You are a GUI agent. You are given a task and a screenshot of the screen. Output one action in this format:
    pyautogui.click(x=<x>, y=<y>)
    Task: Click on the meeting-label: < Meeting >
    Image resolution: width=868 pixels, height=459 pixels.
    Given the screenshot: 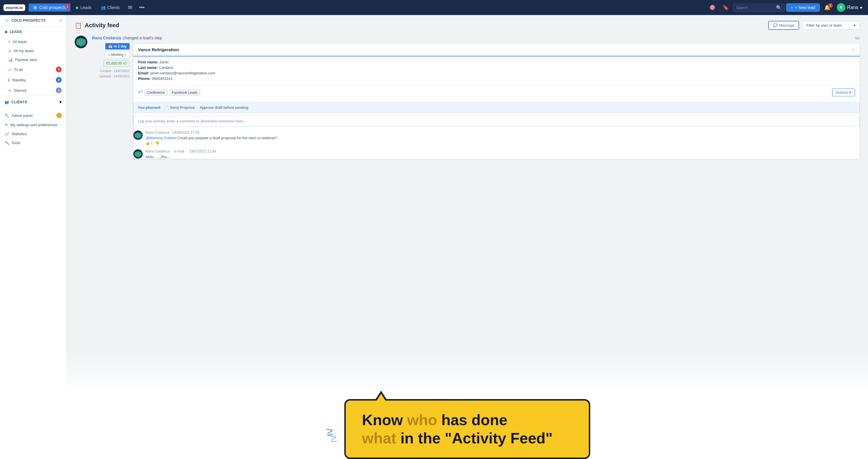 What is the action you would take?
    pyautogui.click(x=117, y=55)
    